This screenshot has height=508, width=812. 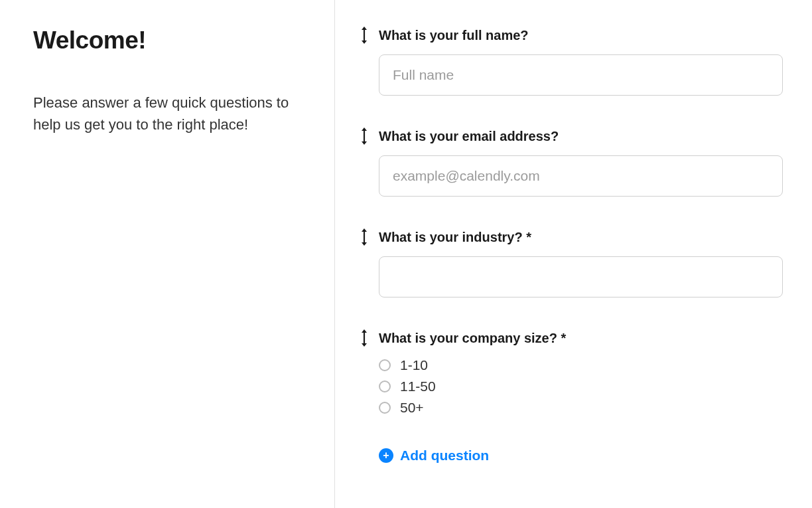 I want to click on welcome-subtitle: Please answer a few quick questions to h…, so click(x=167, y=114).